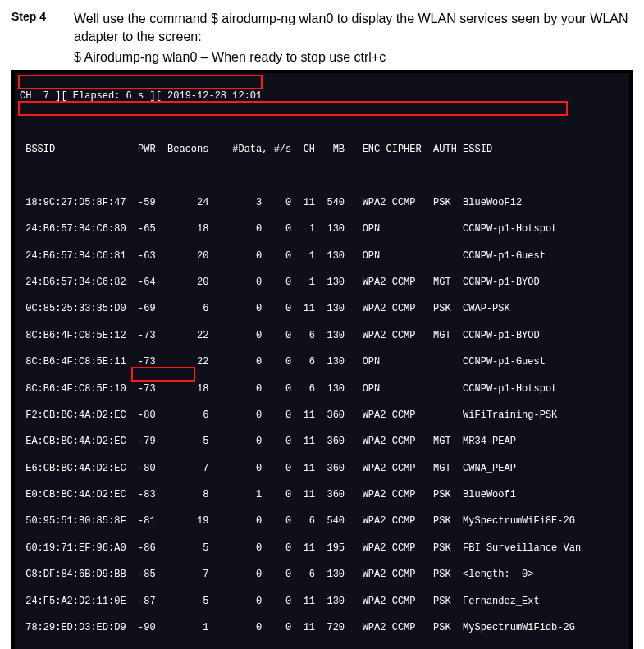 This screenshot has height=649, width=644. What do you see at coordinates (293, 108) in the screenshot?
I see `highlight-ap-header` at bounding box center [293, 108].